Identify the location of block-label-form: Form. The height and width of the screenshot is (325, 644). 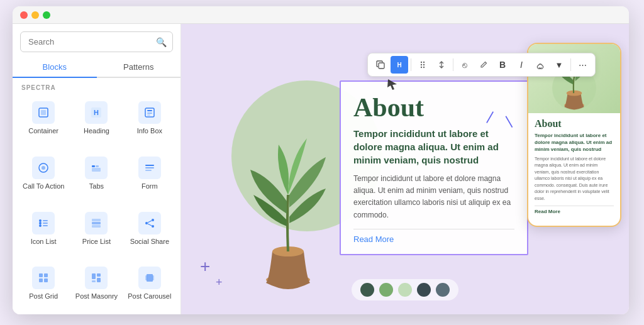
(150, 186).